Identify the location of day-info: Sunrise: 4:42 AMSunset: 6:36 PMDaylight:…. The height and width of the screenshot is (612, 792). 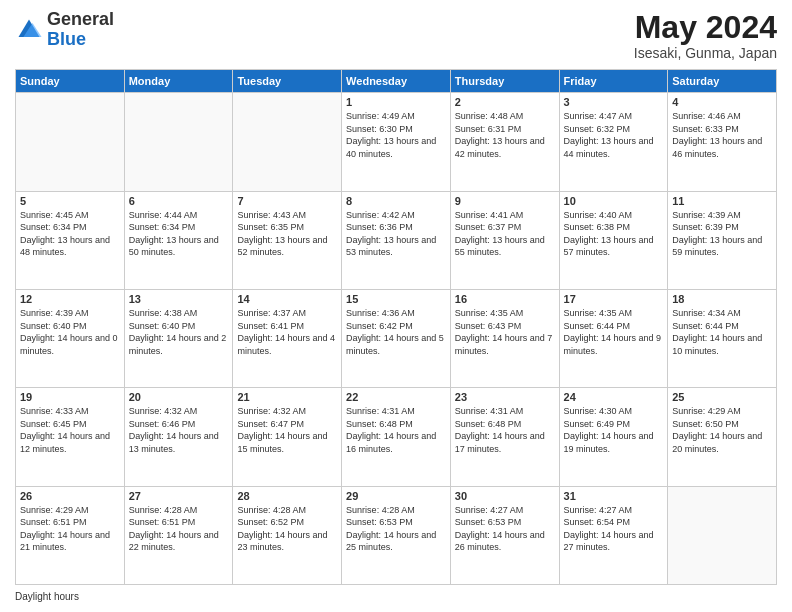
(396, 234).